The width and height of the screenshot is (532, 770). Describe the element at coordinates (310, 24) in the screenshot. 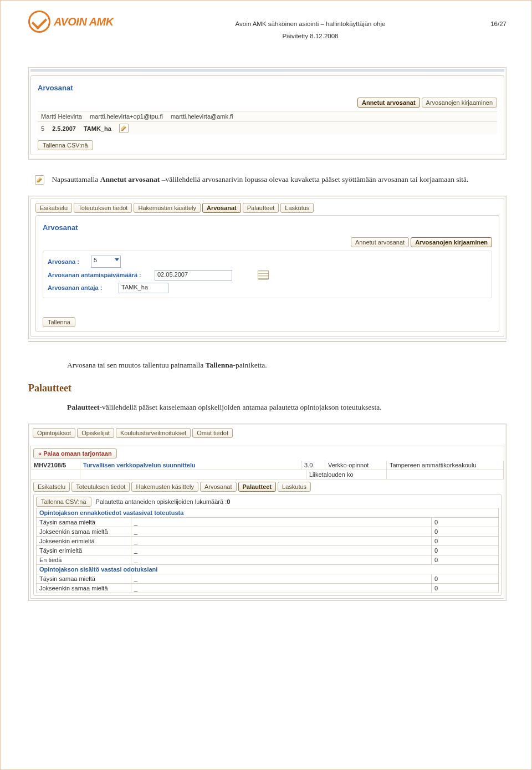

I see `doc-title: Avoin AMK sähköinen asiointi – hallintok…` at that location.